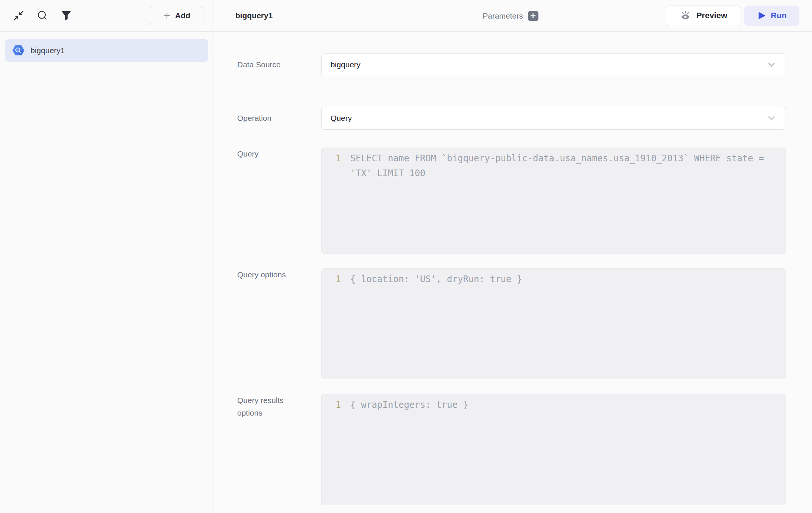 Image resolution: width=812 pixels, height=513 pixels. I want to click on data-source-select: bigquery, so click(554, 65).